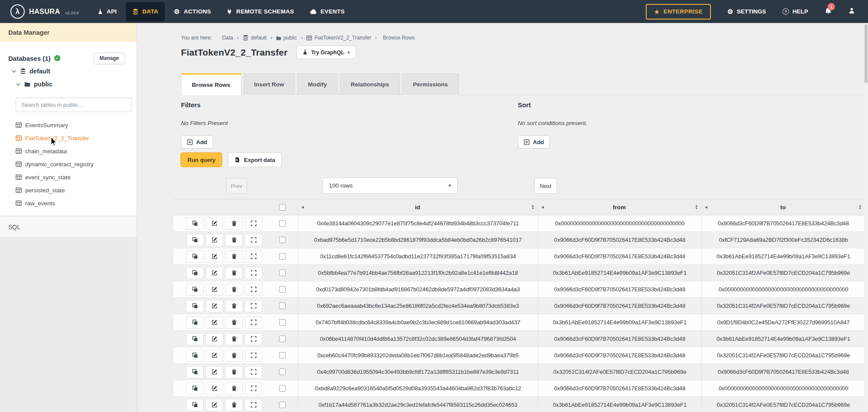 Image resolution: width=868 pixels, height=412 pixels. I want to click on tree-item-public-schema: public, so click(34, 84).